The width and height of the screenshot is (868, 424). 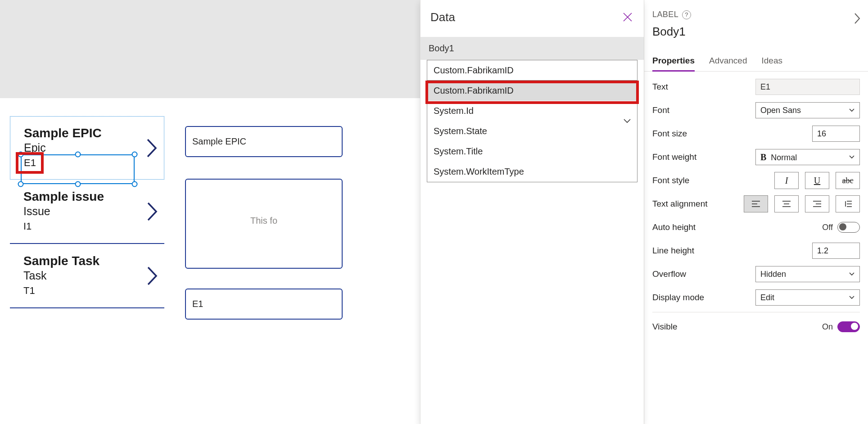 I want to click on detail-placeholder: This fo, so click(x=264, y=221).